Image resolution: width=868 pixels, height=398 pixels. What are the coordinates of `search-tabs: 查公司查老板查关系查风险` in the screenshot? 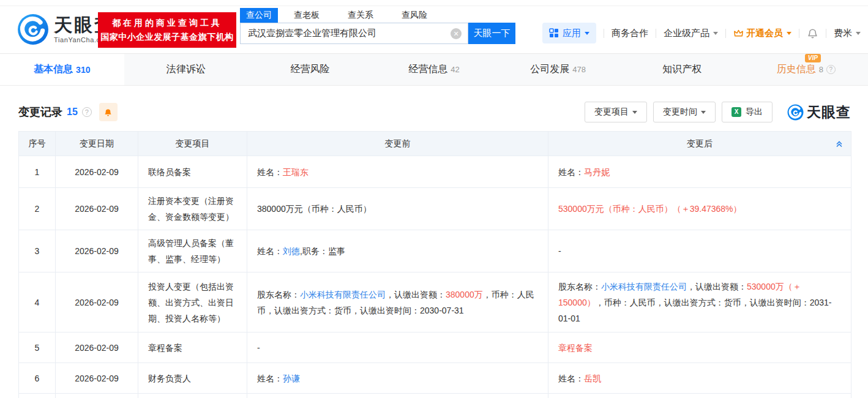 It's located at (345, 15).